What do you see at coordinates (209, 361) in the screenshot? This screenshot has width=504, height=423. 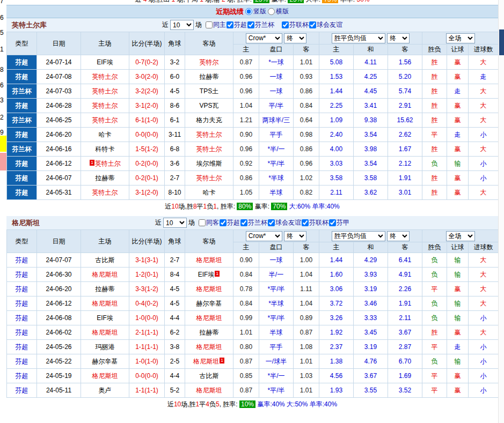 I see `away-team-cell: 格尼斯坦1` at bounding box center [209, 361].